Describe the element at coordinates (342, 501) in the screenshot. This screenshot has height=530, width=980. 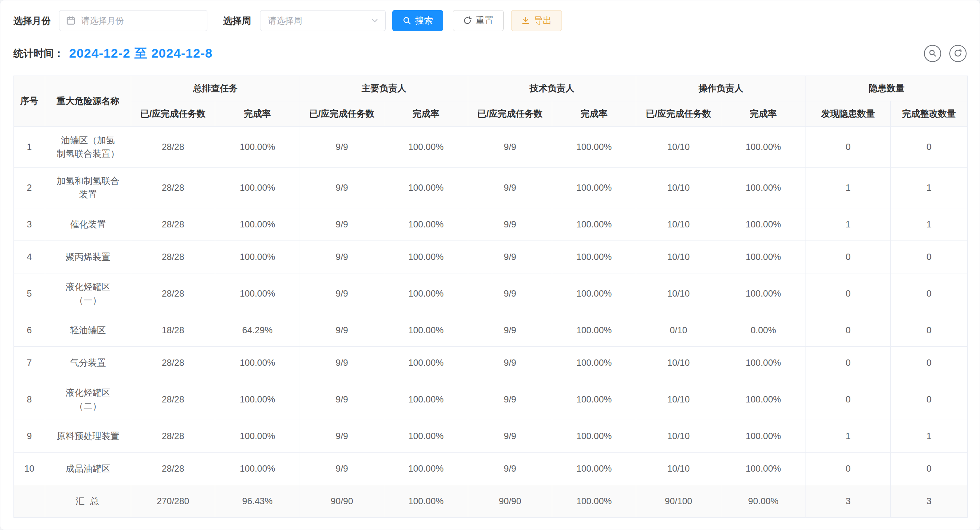
I see `summary-data-cell: 90/90` at that location.